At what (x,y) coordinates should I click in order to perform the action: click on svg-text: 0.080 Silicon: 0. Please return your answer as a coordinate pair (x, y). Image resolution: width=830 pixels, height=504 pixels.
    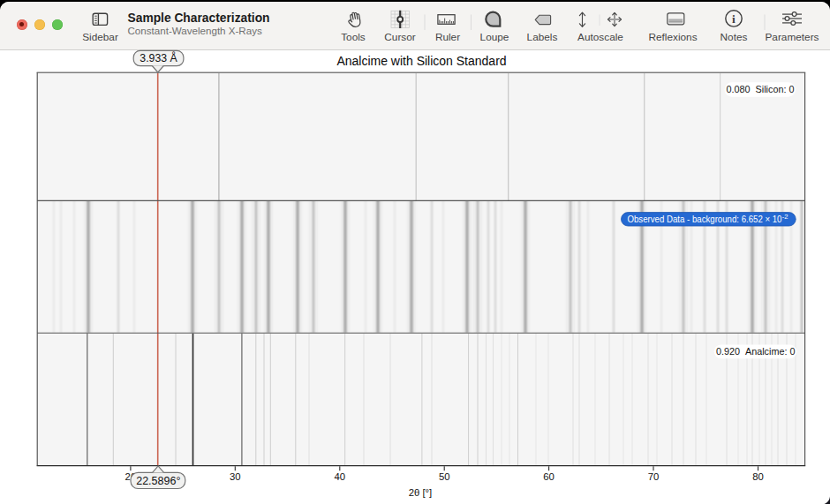
    Looking at the image, I should click on (761, 89).